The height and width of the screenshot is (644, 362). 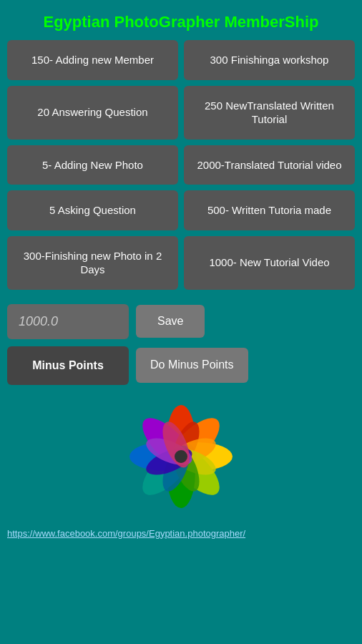 I want to click on points-input, so click(x=68, y=322).